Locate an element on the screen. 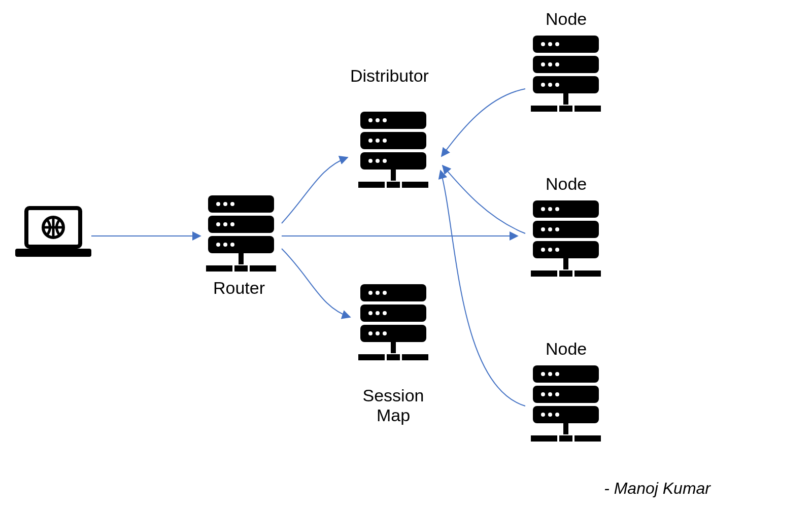 Image resolution: width=812 pixels, height=508 pixels. author-credit: - Manoj Kumar is located at coordinates (657, 488).